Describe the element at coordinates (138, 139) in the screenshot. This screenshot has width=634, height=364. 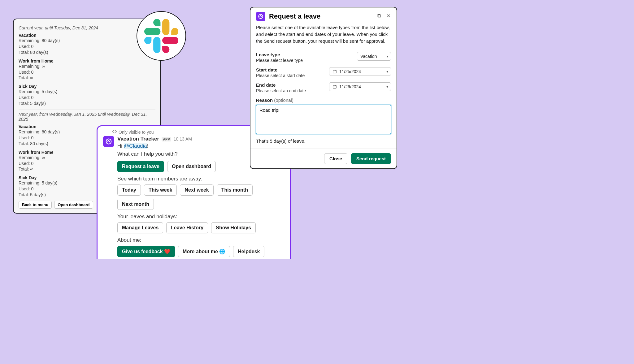
I see `bot-name: Vacation Tracker` at that location.